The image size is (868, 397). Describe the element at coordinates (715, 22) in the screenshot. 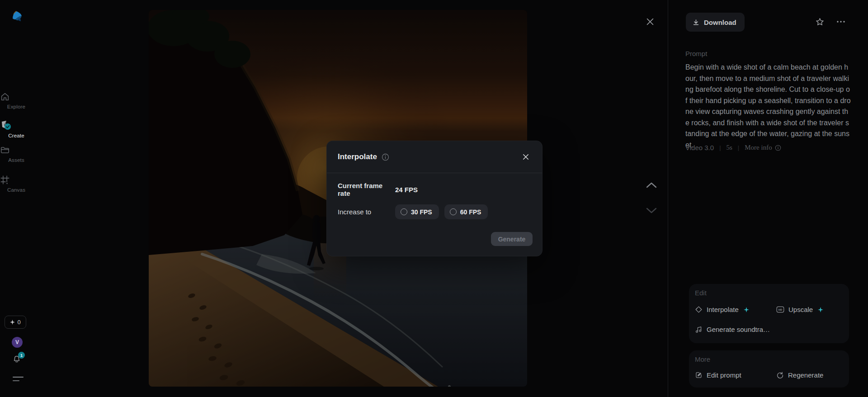

I see `download-button: Download` at that location.